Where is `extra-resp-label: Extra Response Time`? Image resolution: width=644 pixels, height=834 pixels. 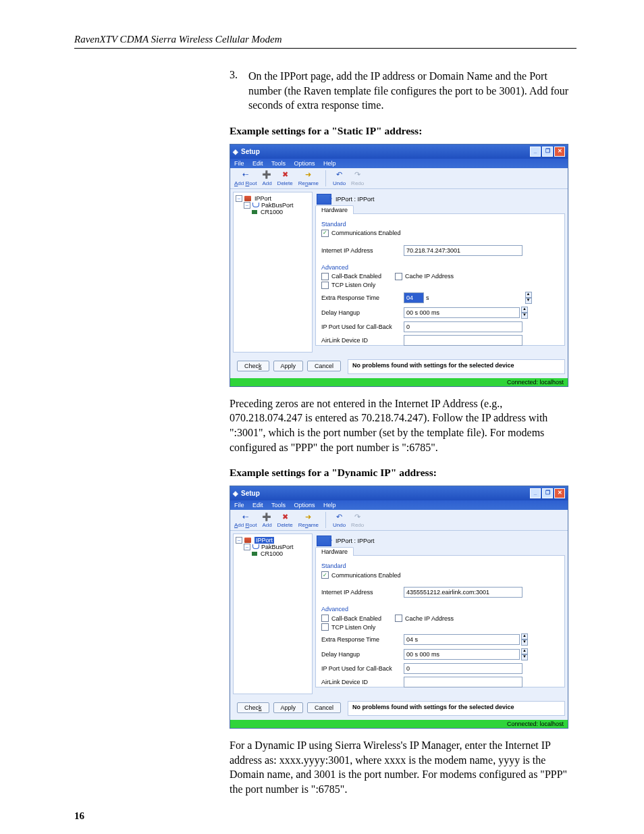
extra-resp-label: Extra Response Time is located at coordinates (363, 640).